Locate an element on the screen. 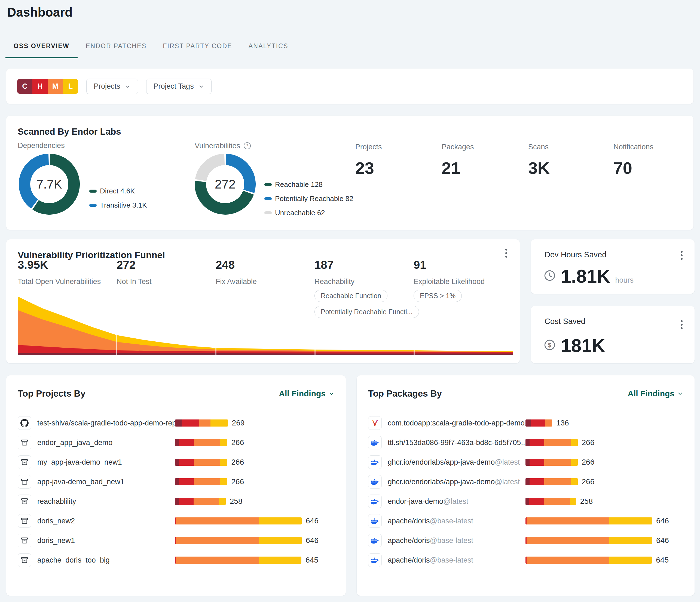 This screenshot has width=700, height=602. list-item: com.todoapp:scala-gradle-todo-app-demo..… is located at coordinates (526, 423).